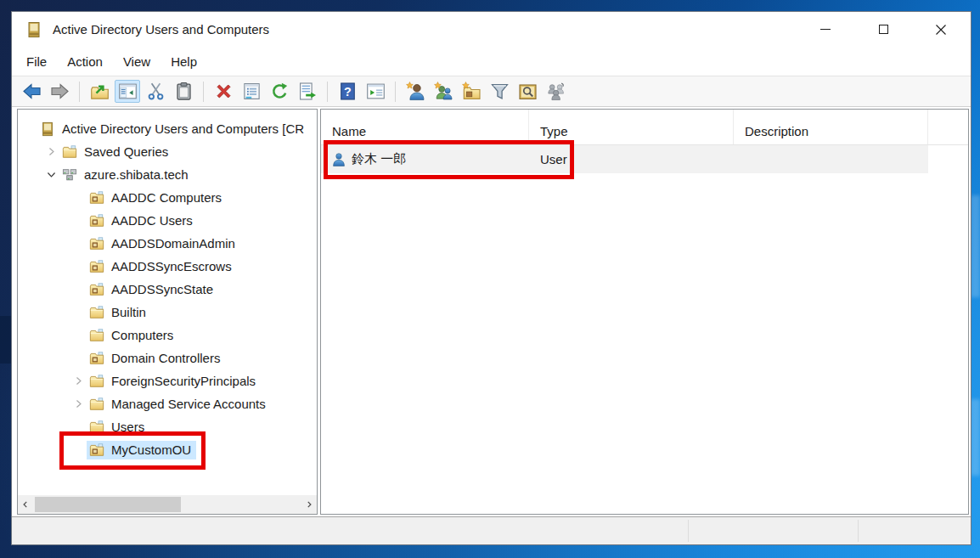 The height and width of the screenshot is (558, 980). I want to click on column-header-type: Type, so click(632, 127).